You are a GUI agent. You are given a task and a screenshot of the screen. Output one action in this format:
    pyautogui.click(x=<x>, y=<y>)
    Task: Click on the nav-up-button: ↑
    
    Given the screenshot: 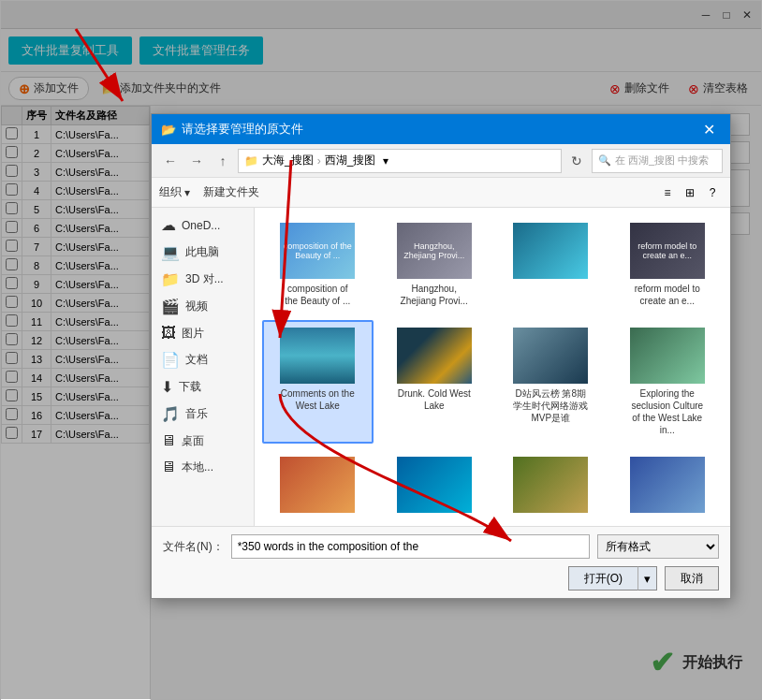 What is the action you would take?
    pyautogui.click(x=223, y=161)
    